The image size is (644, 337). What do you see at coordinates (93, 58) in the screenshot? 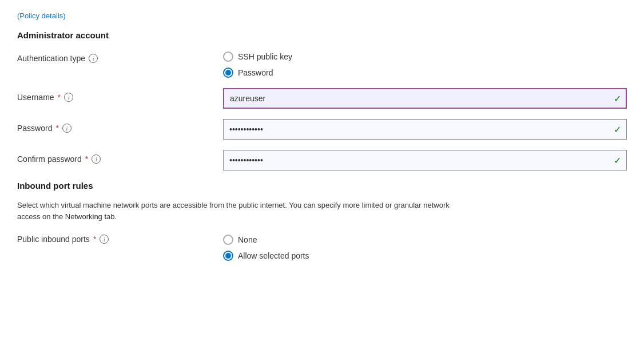
I see `auth-type-info-icon: i` at bounding box center [93, 58].